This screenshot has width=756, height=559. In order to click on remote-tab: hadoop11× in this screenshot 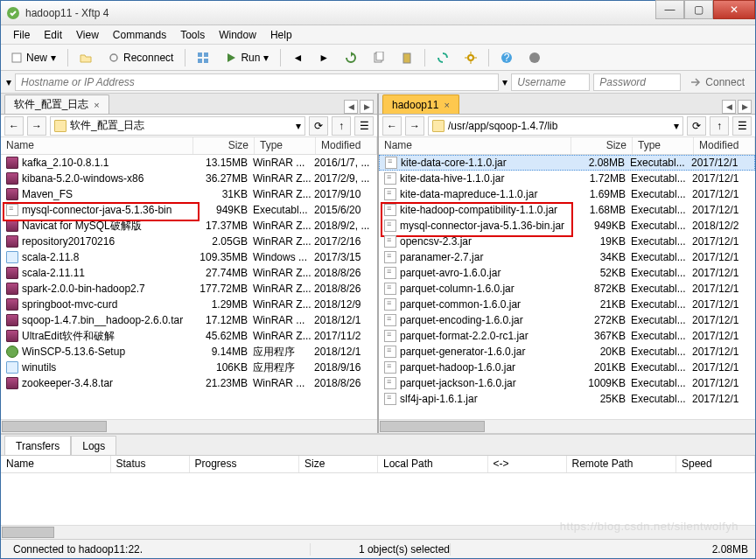, I will do `click(421, 104)`.